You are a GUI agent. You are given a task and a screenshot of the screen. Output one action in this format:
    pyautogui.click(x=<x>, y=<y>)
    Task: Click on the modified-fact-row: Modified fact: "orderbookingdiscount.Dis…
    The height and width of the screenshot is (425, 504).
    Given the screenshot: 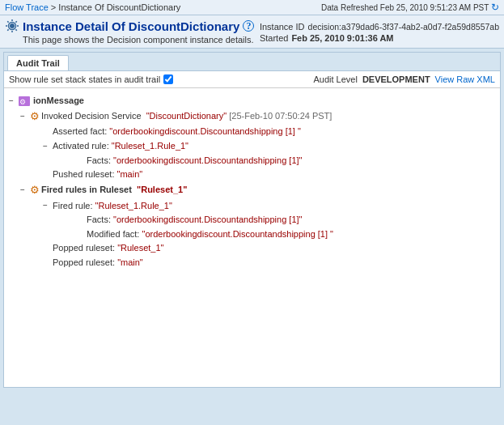 What is the action you would take?
    pyautogui.click(x=286, y=235)
    